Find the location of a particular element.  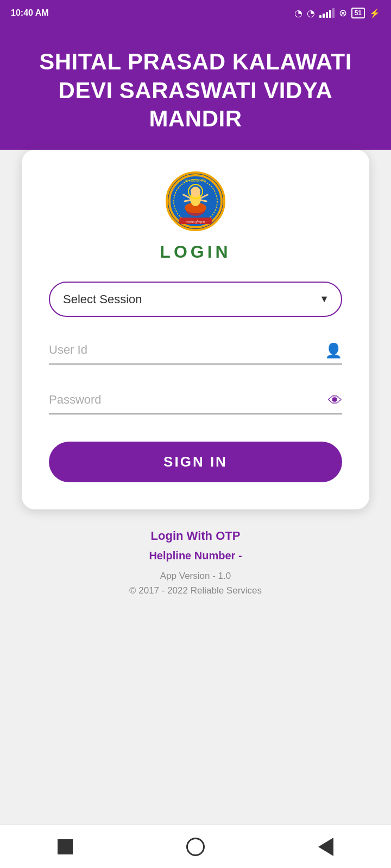

user-icon: 👤 is located at coordinates (333, 350).